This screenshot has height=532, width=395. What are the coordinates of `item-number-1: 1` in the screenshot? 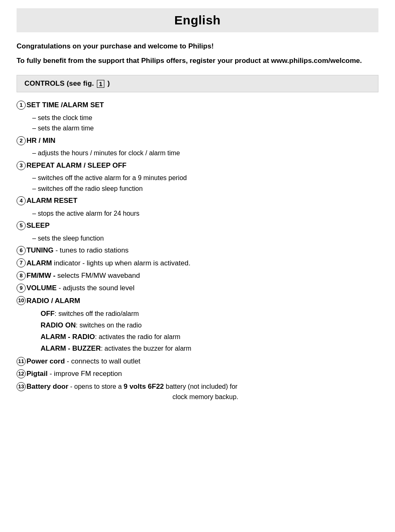 It's located at (21, 105).